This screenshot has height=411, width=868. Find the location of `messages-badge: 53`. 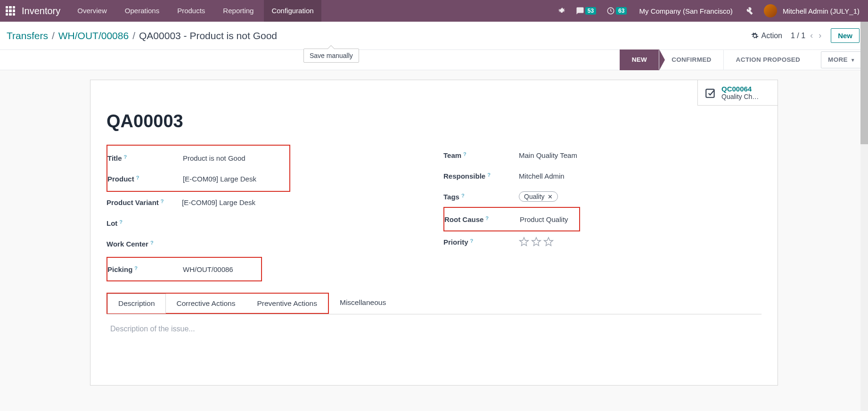

messages-badge: 53 is located at coordinates (591, 11).